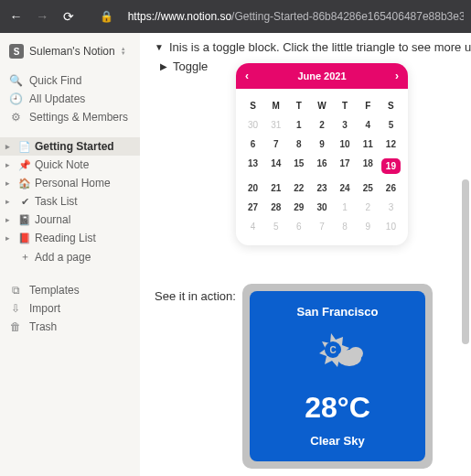 The image size is (471, 476). Describe the element at coordinates (70, 183) in the screenshot. I see `page-personal-home: ▸🏠Personal Home` at that location.